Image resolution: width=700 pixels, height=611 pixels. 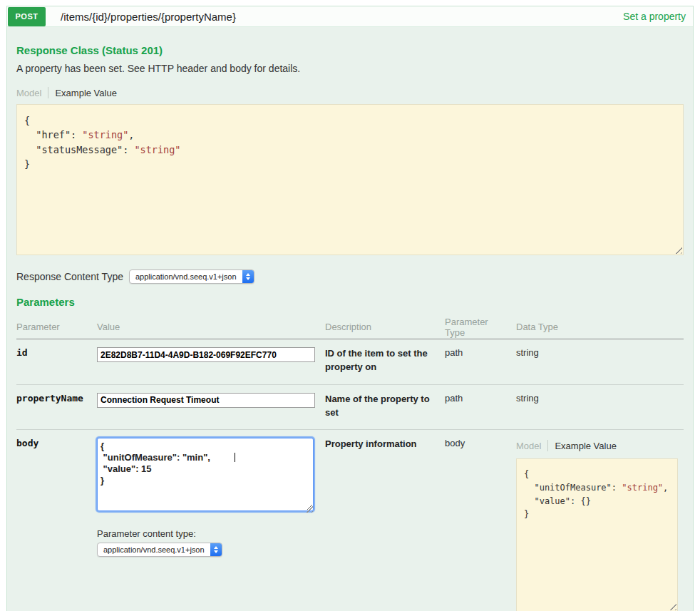 I want to click on table-row-id: id ID of the item to set the property on…, so click(x=350, y=362).